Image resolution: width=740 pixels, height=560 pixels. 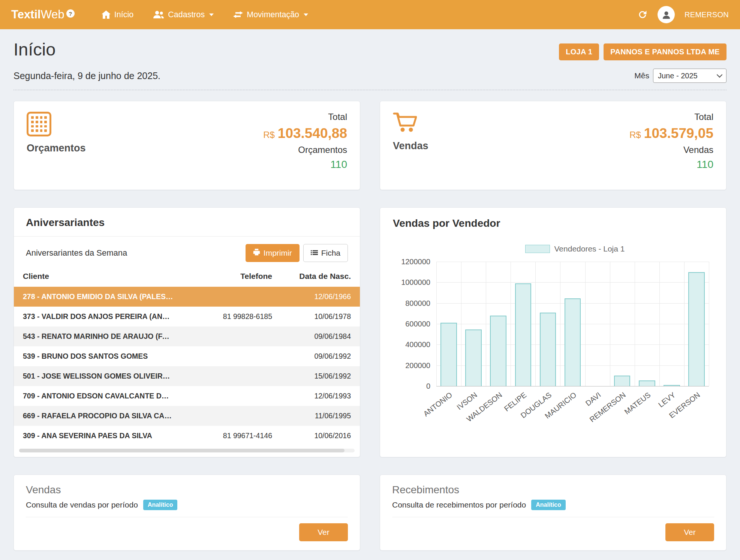 I want to click on total-amount: R$ 103.579,05, so click(x=671, y=133).